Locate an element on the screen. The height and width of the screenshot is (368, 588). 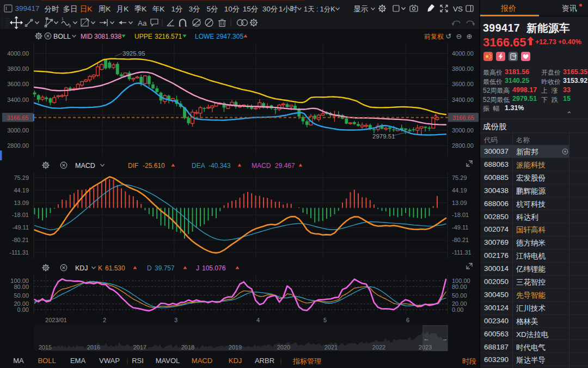
svg-text: 3216.571 is located at coordinates (168, 37).